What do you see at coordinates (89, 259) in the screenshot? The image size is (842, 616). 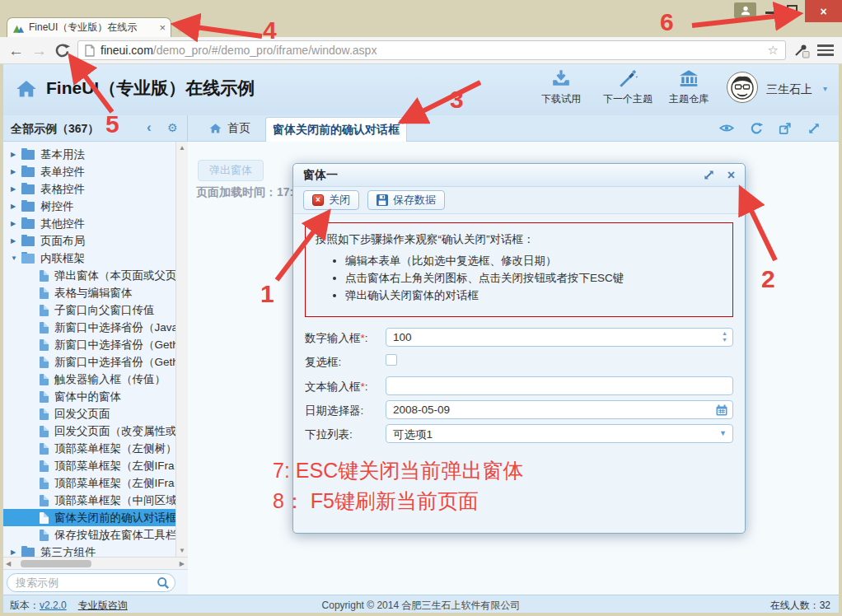 I see `tree-item: ▼内联框架` at bounding box center [89, 259].